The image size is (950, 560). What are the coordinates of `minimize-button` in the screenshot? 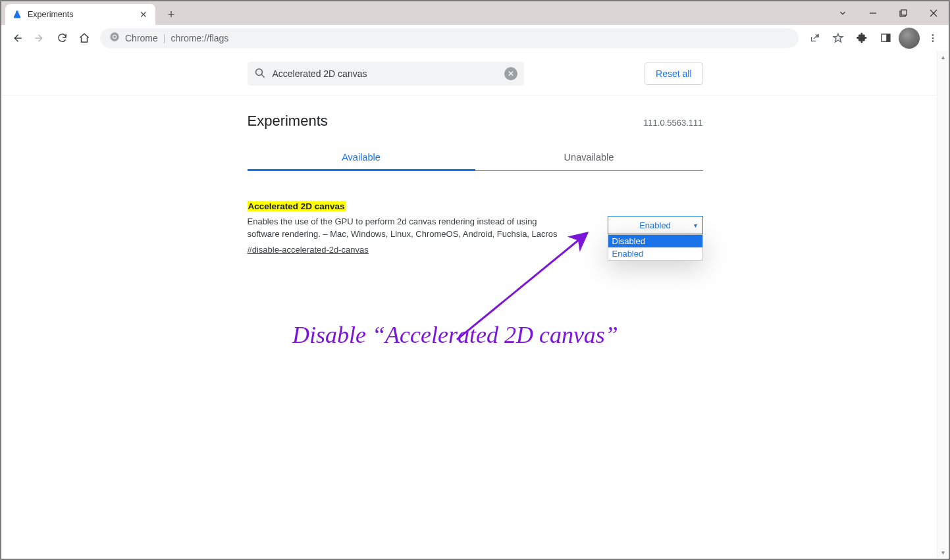 It's located at (873, 13).